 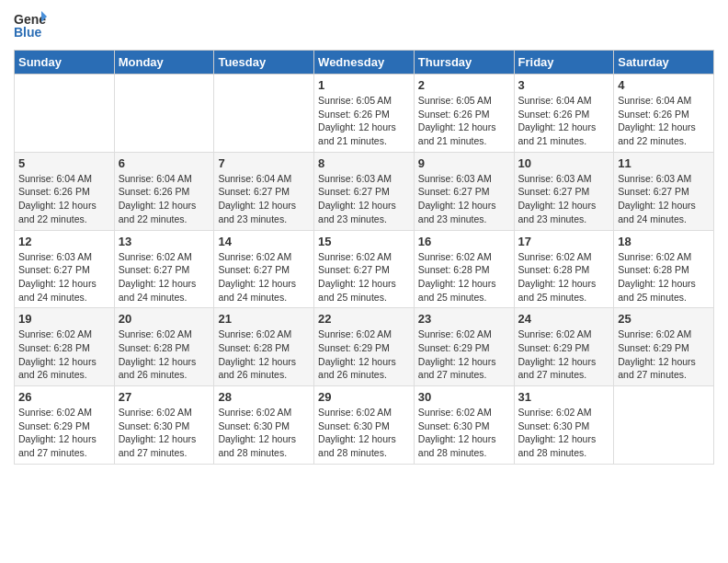 I want to click on day-number: 15, so click(x=364, y=241).